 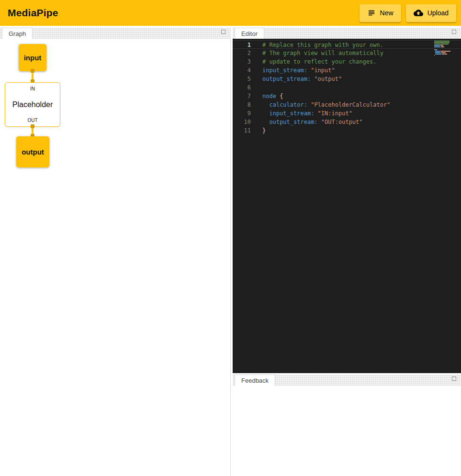 I want to click on code-line: 7node {, so click(x=347, y=96).